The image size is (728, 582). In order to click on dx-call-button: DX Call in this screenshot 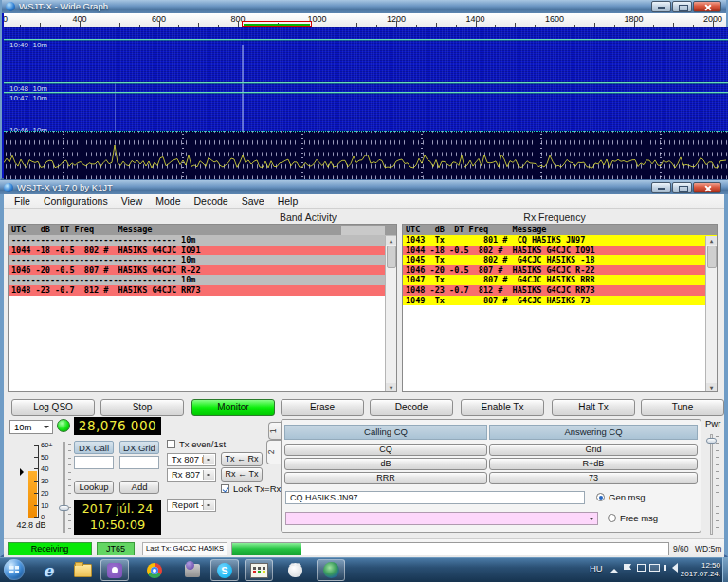, I will do `click(94, 447)`.